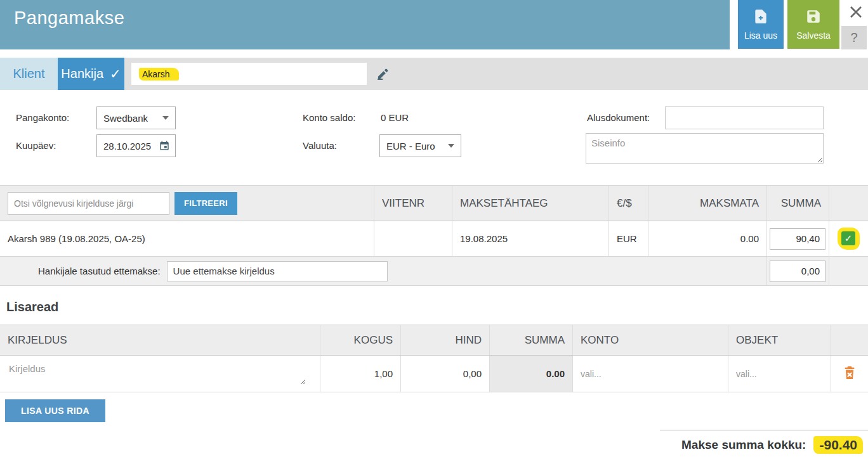 The width and height of the screenshot is (868, 464). What do you see at coordinates (383, 271) in the screenshot?
I see `prepayment-cell: Hankijale tasutud ettemakse:` at bounding box center [383, 271].